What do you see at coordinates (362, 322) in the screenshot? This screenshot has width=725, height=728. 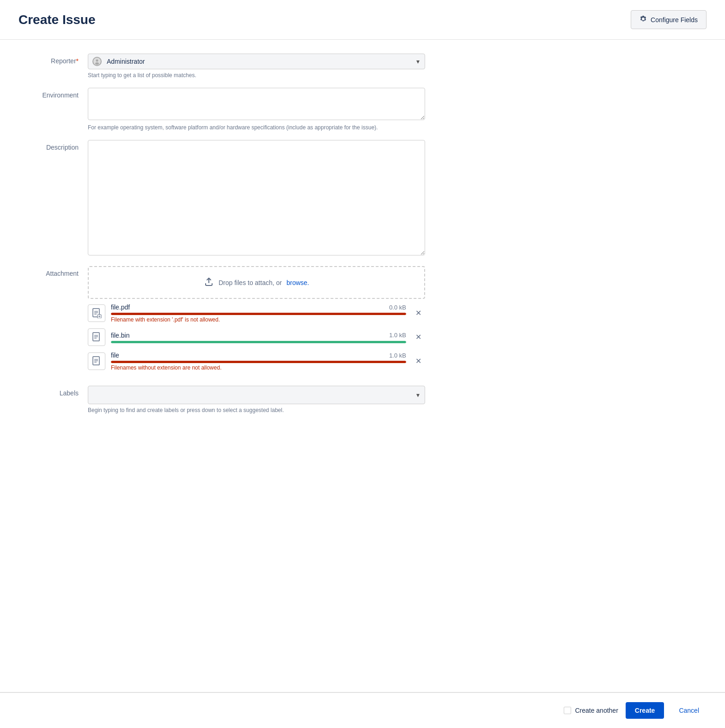 I see `attachment-row: Attachment Drop files to attach, or brow…` at bounding box center [362, 322].